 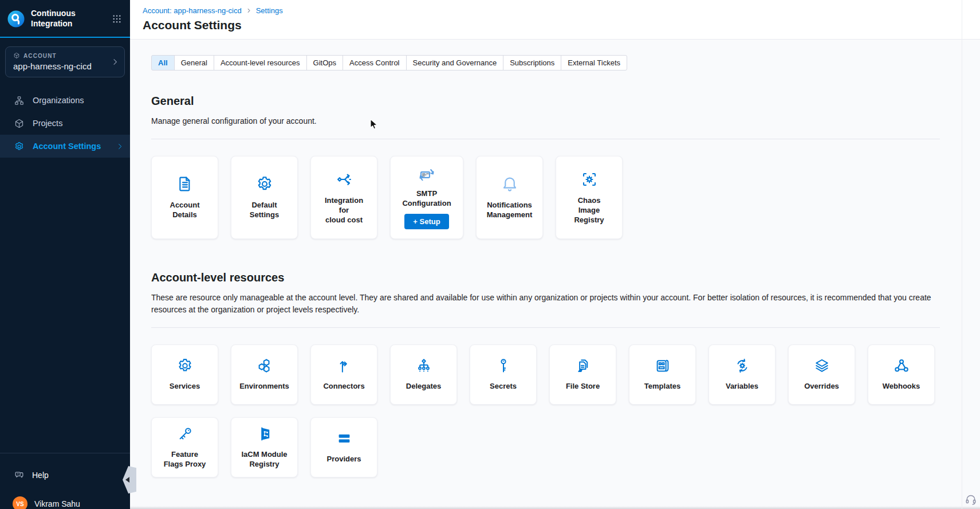 I want to click on card-label: Variables, so click(x=742, y=386).